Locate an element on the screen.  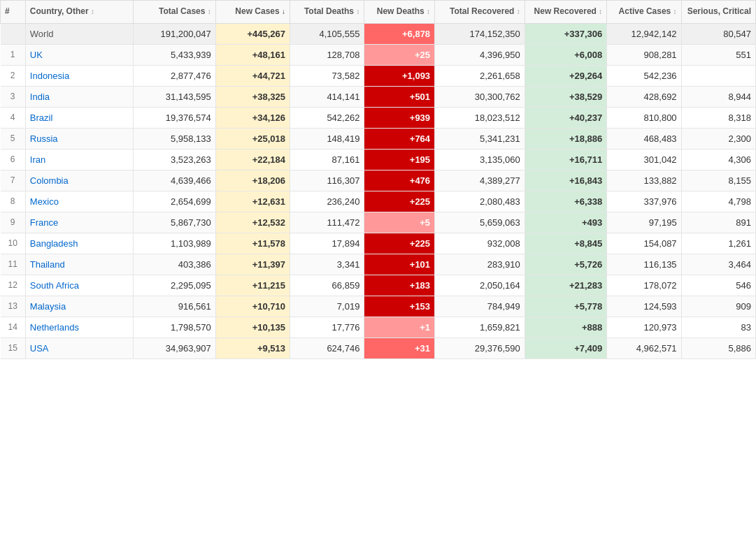
row-new-recovered: +5,726 is located at coordinates (566, 264).